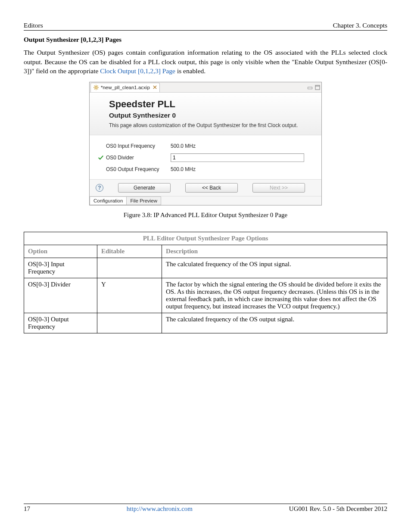 The height and width of the screenshot is (532, 411). I want to click on cell-editable: Y, so click(130, 296).